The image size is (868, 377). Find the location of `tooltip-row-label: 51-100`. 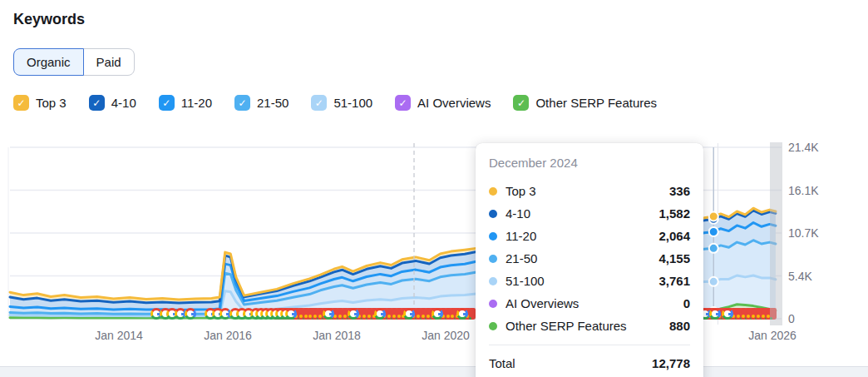

tooltip-row-label: 51-100 is located at coordinates (525, 281).